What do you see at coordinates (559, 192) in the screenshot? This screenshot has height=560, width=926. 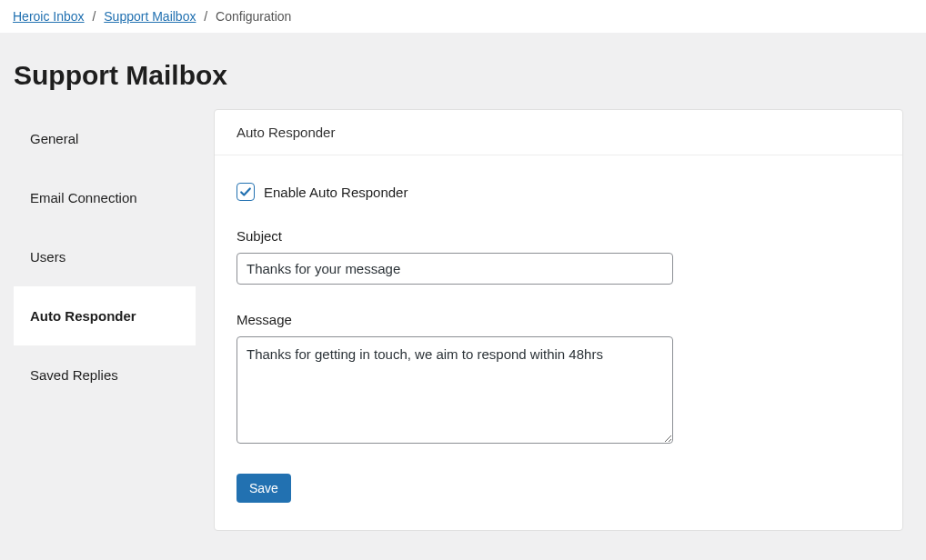 I see `enable-auto-responder-row: Enable Auto Responder` at bounding box center [559, 192].